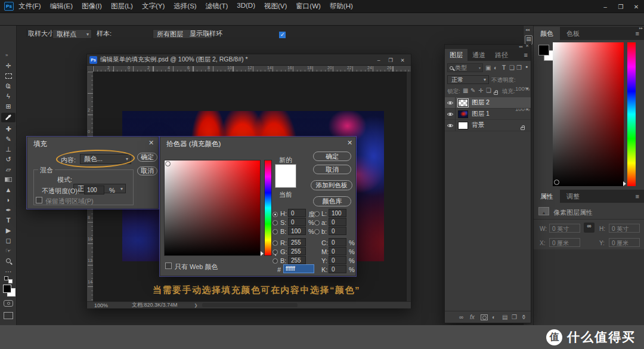 Image resolution: width=644 pixels, height=349 pixels. I want to click on properties-panel-menu-icon: ≡, so click(637, 196).